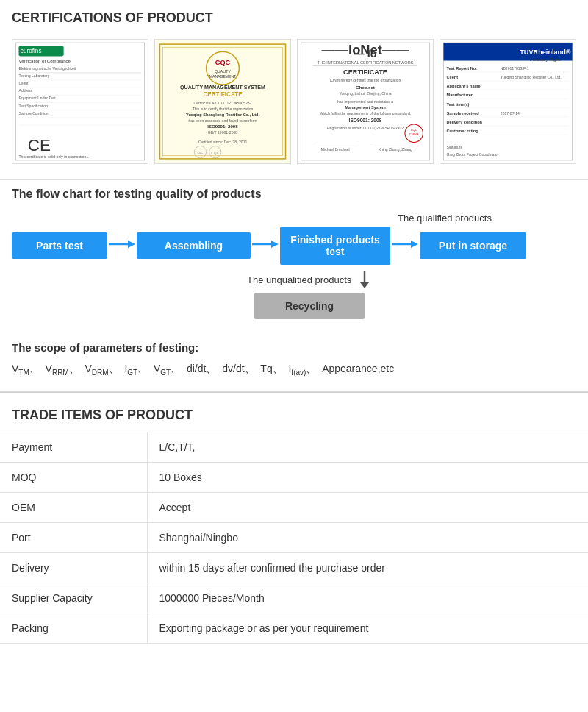 This screenshot has height=712, width=588. I want to click on recycling-button: Recycling, so click(309, 306).